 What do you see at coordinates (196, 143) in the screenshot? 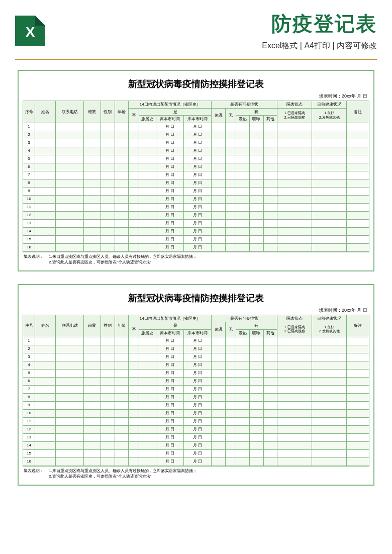
I see `table-row: 3 月 日 月 日` at bounding box center [196, 143].